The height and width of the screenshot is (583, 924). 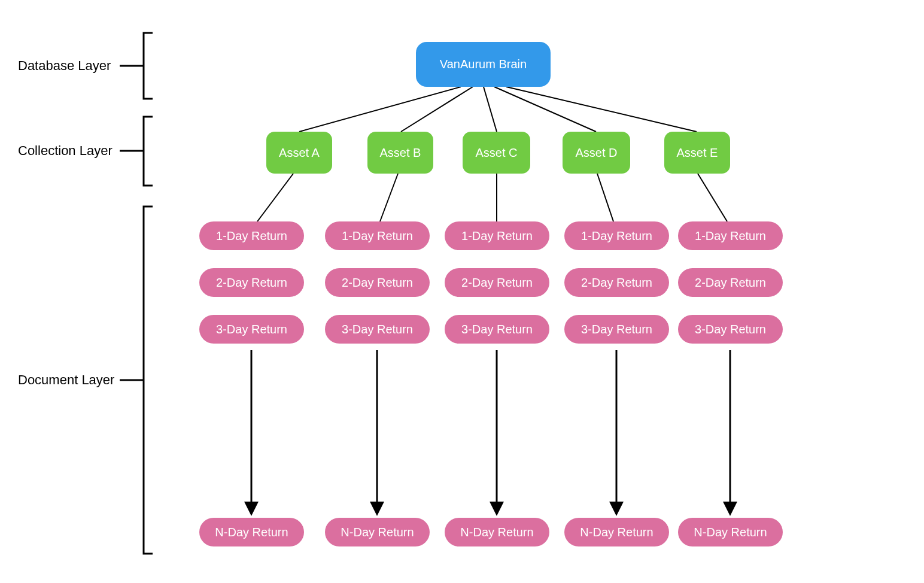 I want to click on node-asset-label: Asset C, so click(x=496, y=153).